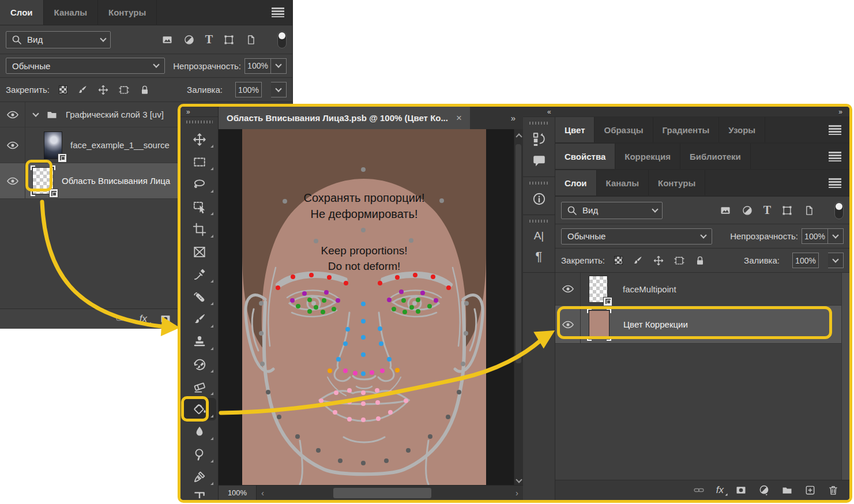 The width and height of the screenshot is (854, 504). I want to click on filter-adjustment-layers-icon, so click(747, 210).